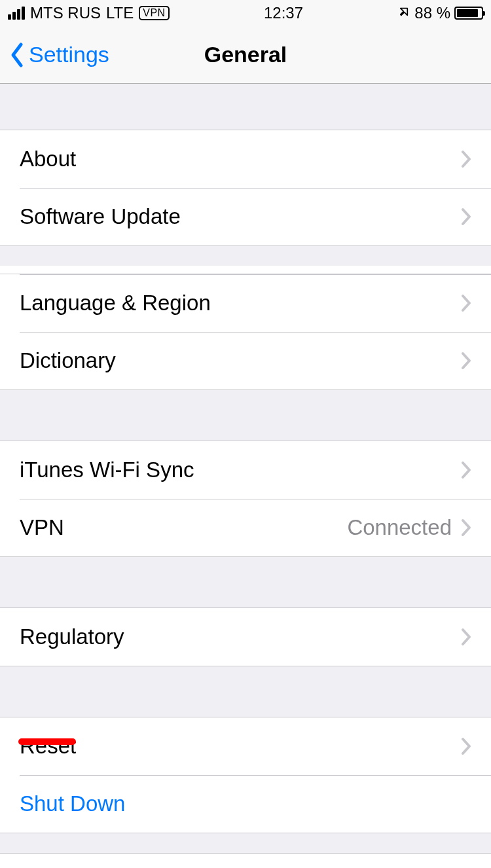 This screenshot has height=868, width=491. I want to click on row-label: Software Update, so click(240, 217).